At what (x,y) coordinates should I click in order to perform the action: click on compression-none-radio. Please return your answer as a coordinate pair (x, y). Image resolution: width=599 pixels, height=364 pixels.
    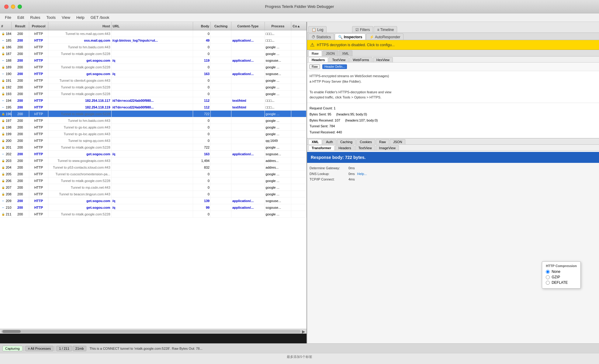
    Looking at the image, I should click on (548, 272).